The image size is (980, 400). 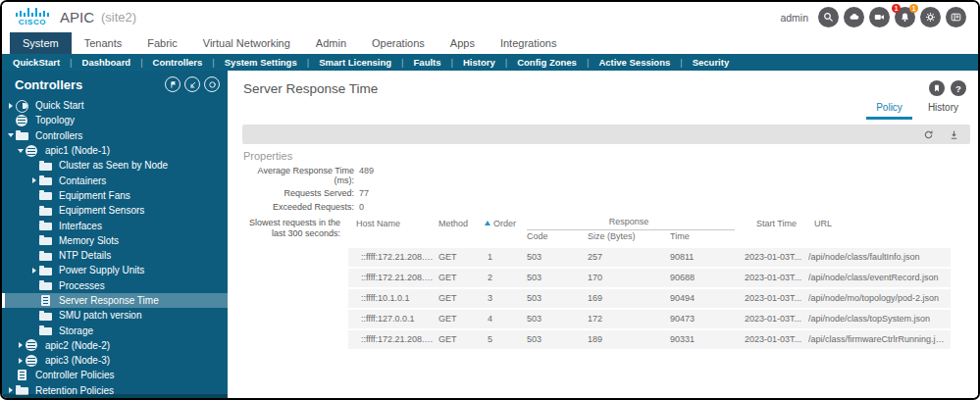 What do you see at coordinates (649, 257) in the screenshot?
I see `table-row: ::ffff:172.21.208.205 GET 1 503 257 9081…` at bounding box center [649, 257].